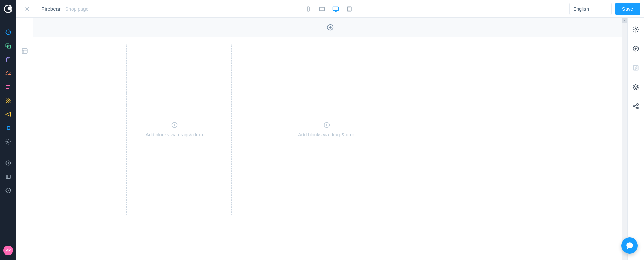 This screenshot has height=260, width=644. What do you see at coordinates (636, 139) in the screenshot?
I see `right-tool-column` at bounding box center [636, 139].